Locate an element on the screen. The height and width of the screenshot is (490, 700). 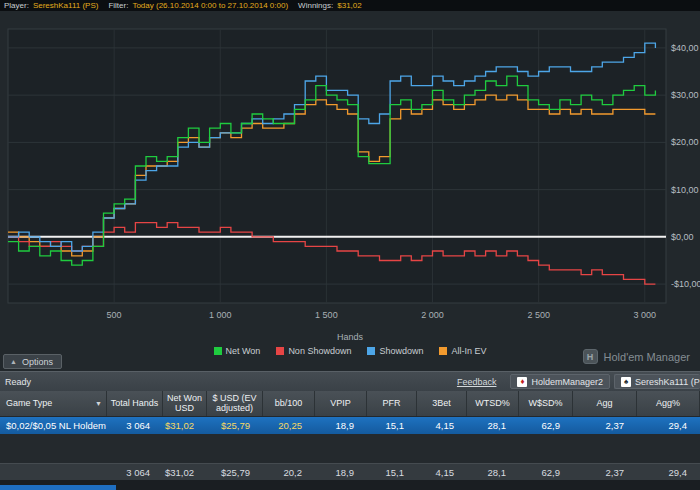
y-tick-label: -$10,00 is located at coordinates (686, 284).